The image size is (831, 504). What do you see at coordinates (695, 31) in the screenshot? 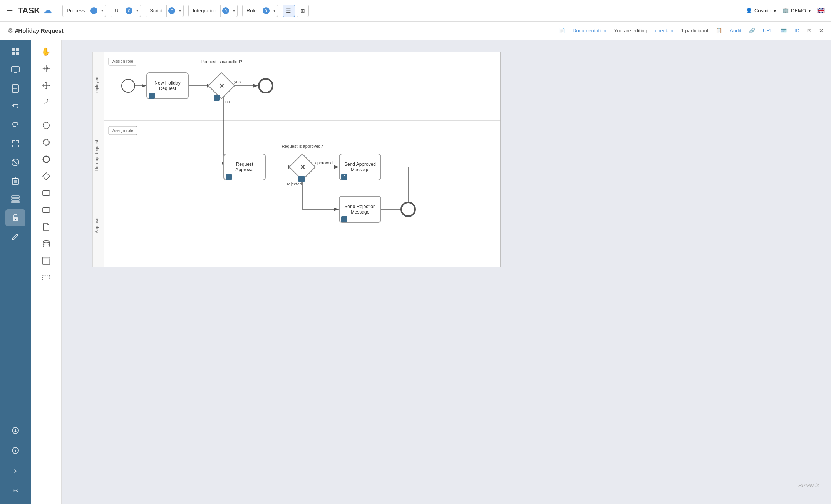
I see `participants-count: 1 participant` at bounding box center [695, 31].